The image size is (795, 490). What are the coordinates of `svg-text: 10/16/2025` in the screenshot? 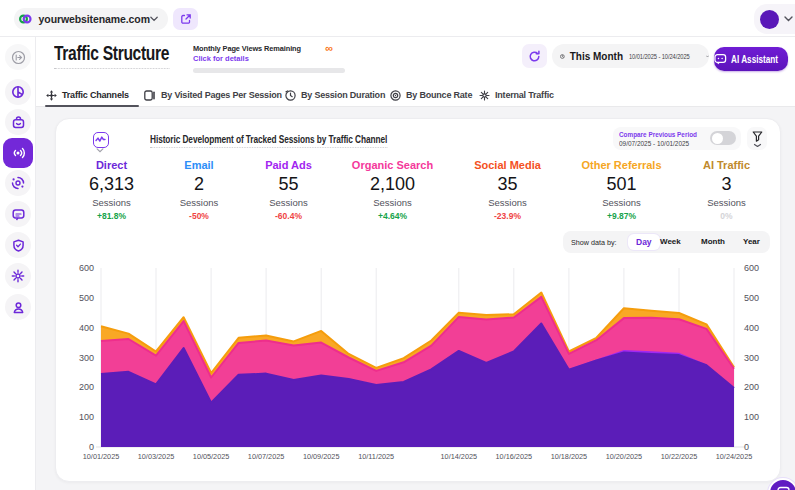 It's located at (514, 456).